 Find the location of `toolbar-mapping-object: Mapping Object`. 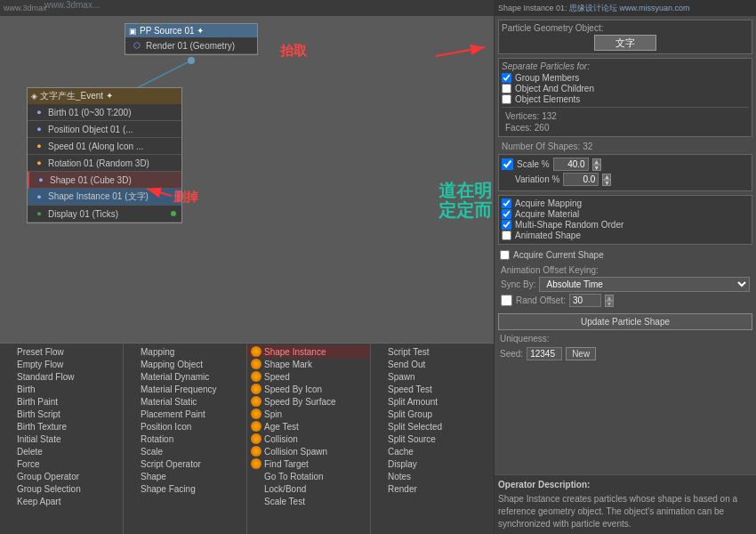

toolbar-mapping-object: Mapping Object is located at coordinates (185, 364).